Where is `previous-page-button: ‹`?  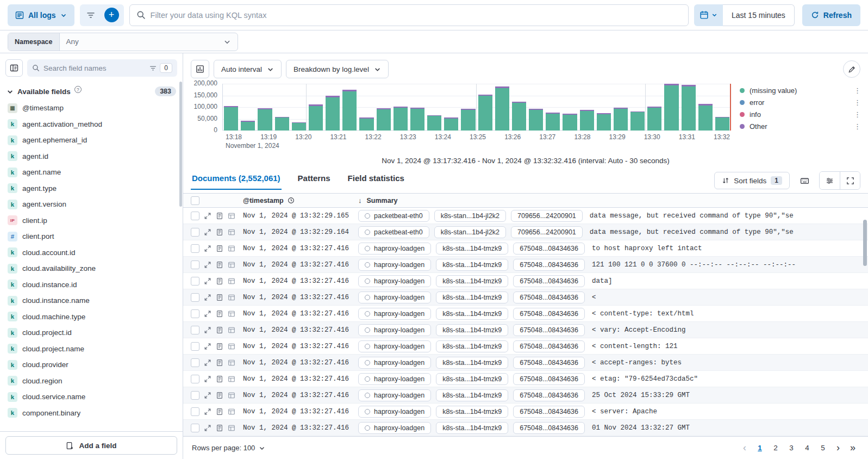
previous-page-button: ‹ is located at coordinates (745, 448).